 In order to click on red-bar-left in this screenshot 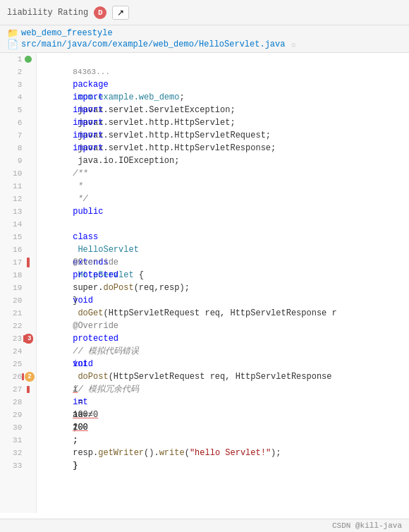, I will do `click(24, 339)`.